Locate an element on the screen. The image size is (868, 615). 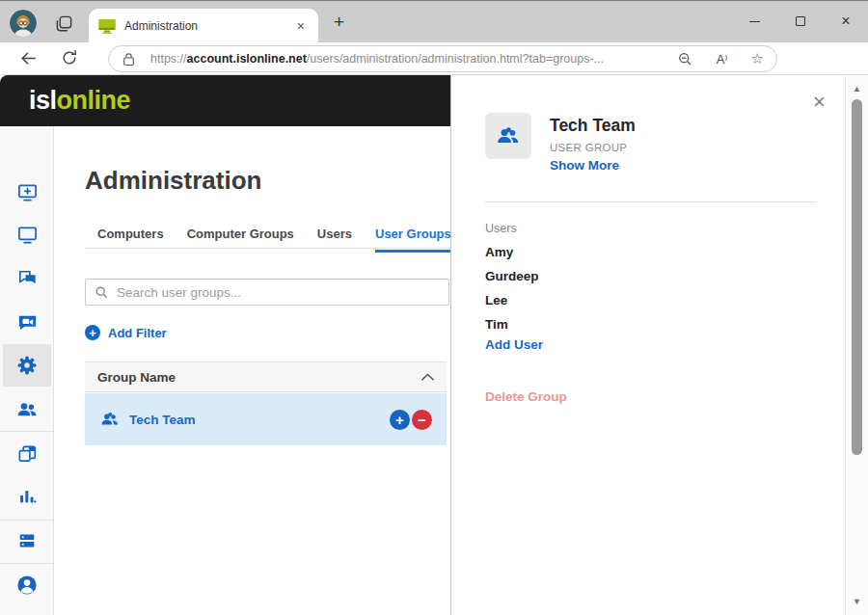
users-section-label: Users is located at coordinates (502, 228).